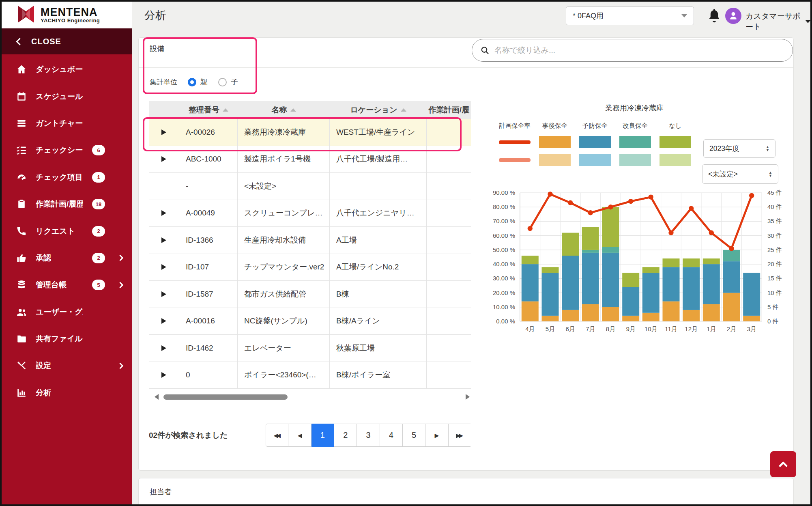 Image resolution: width=812 pixels, height=506 pixels. Describe the element at coordinates (67, 312) in the screenshot. I see `sidebar-item-user-group-info: ユーザー・グループ情報` at that location.